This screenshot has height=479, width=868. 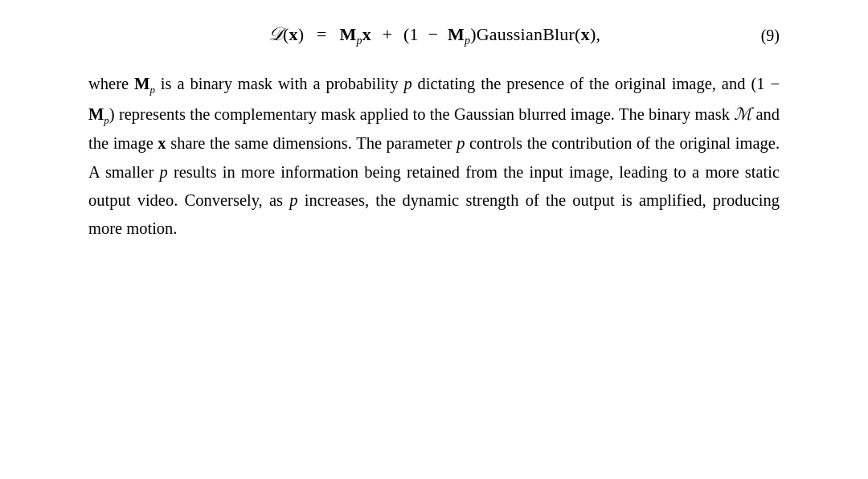 What do you see at coordinates (421, 114) in the screenshot?
I see `text-body-3: ) represents the complementary mask appl…` at bounding box center [421, 114].